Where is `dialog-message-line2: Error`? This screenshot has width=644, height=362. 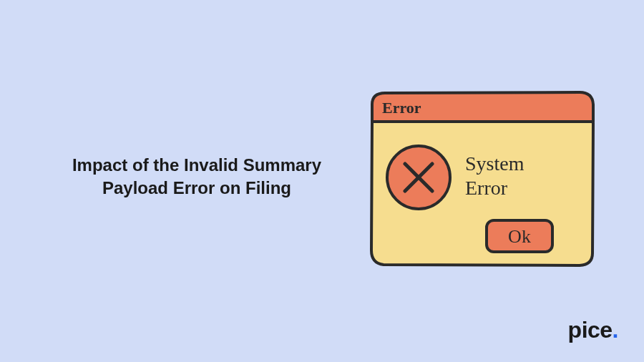 dialog-message-line2: Error is located at coordinates (487, 187).